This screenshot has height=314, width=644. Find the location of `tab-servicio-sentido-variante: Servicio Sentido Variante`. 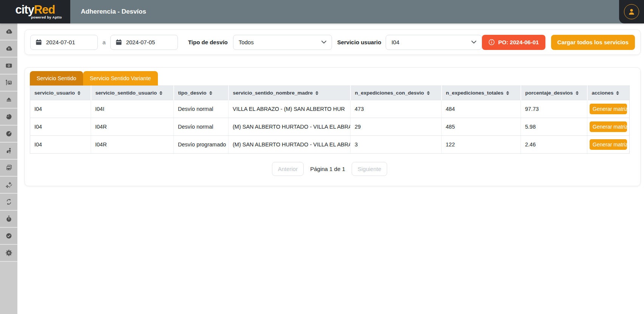

tab-servicio-sentido-variante: Servicio Sentido Variante is located at coordinates (120, 78).